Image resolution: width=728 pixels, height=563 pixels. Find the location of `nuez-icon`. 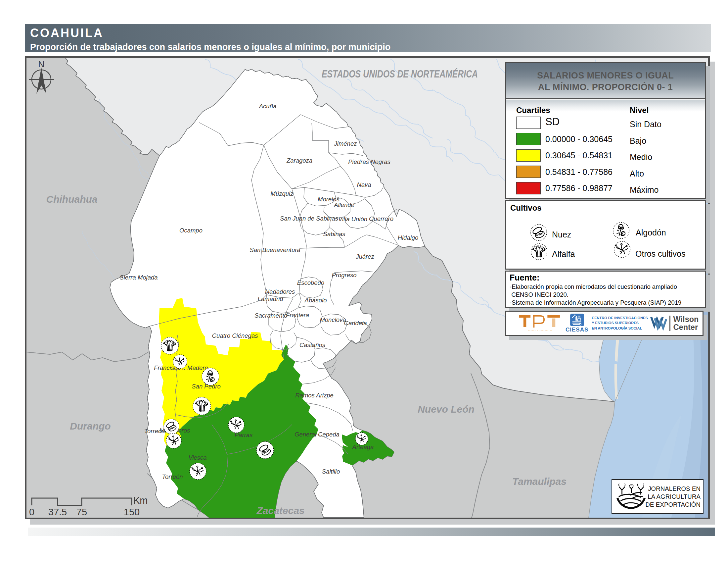

nuez-icon is located at coordinates (539, 232).